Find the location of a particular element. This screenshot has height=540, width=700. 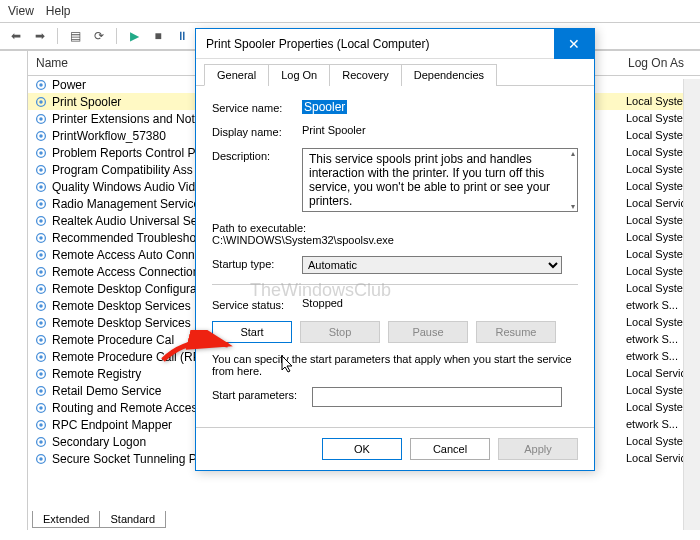

tab-standard: Standard is located at coordinates (133, 520).